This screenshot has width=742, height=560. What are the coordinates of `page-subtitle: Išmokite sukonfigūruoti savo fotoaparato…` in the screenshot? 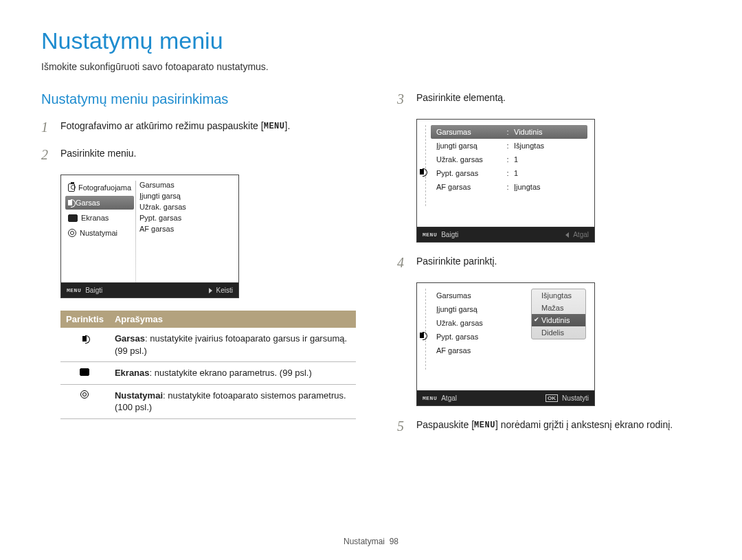 It's located at (371, 67).